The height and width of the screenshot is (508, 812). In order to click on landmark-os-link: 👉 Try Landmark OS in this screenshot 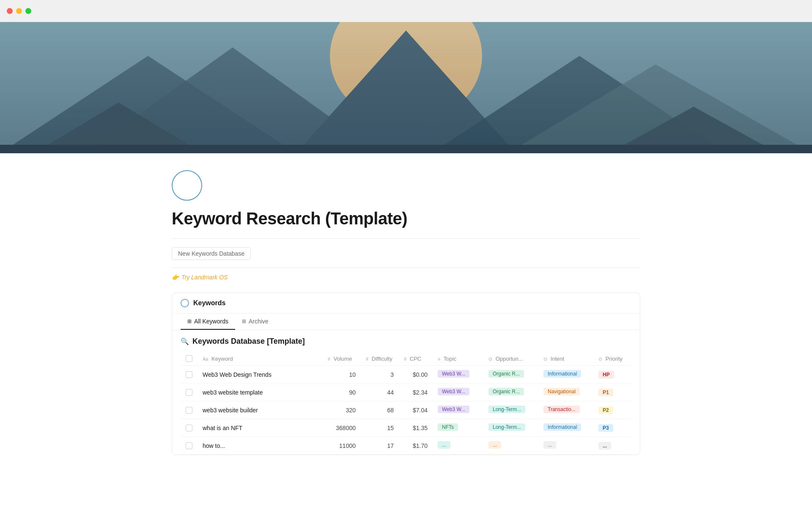, I will do `click(406, 277)`.